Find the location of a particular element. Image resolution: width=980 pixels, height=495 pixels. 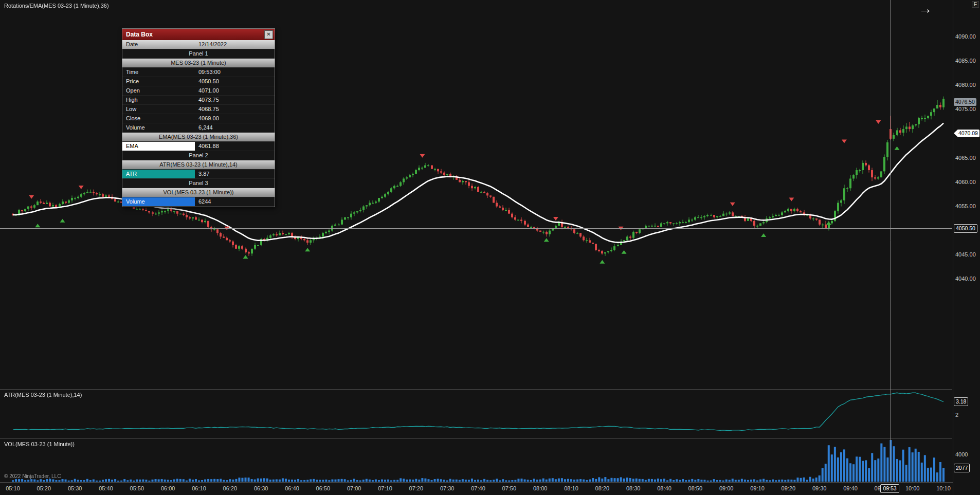

databox-row-mes-03-23-1-minute-: MES 03-23 (1 Minute) is located at coordinates (198, 63).